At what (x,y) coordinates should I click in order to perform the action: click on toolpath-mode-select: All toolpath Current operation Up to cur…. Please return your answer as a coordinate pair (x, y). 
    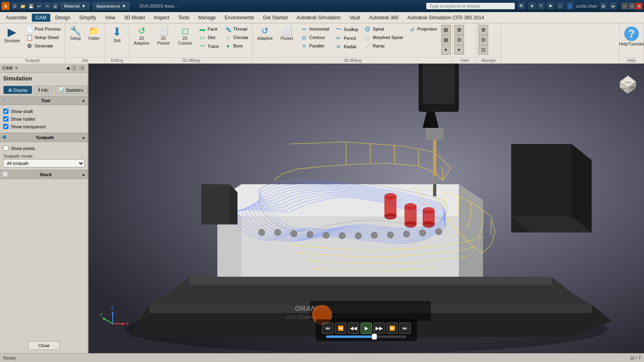
    Looking at the image, I should click on (44, 163).